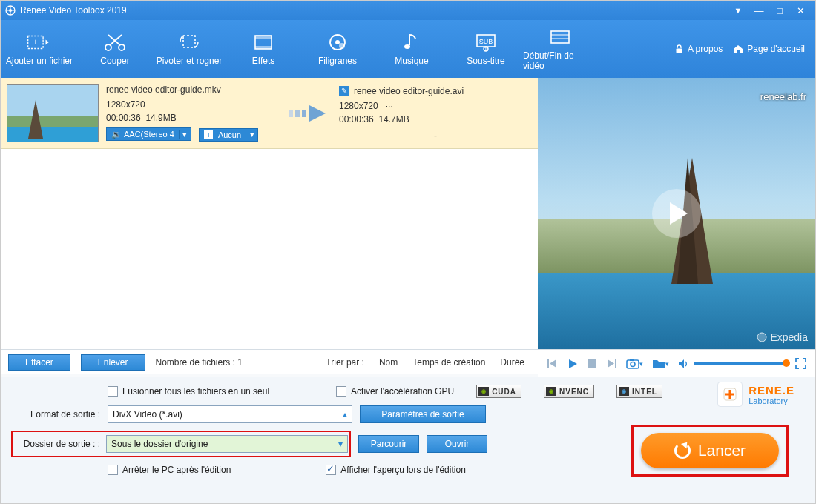  I want to click on cut-button: Couper, so click(115, 49).